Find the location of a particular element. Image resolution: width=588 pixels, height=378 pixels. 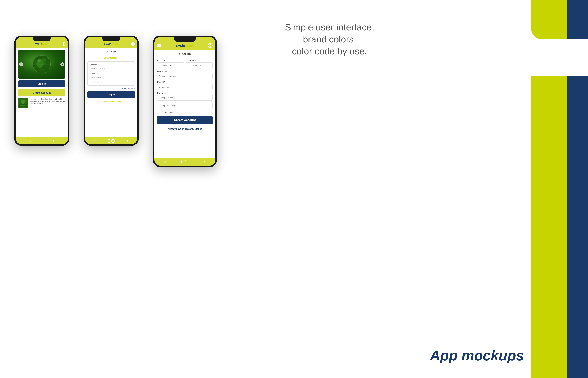

phone-3-user-icon is located at coordinates (210, 46).